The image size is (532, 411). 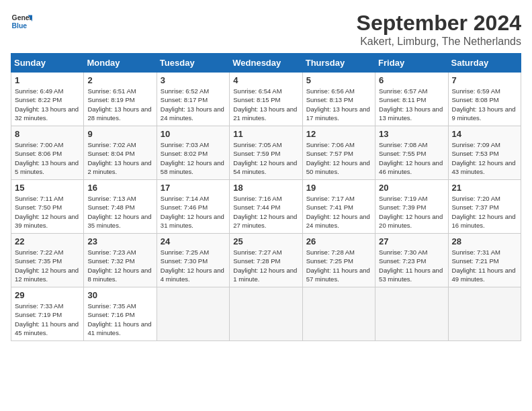 I want to click on page-header: General Blue September 2024 Kakert, Limb…, so click(x=266, y=30).